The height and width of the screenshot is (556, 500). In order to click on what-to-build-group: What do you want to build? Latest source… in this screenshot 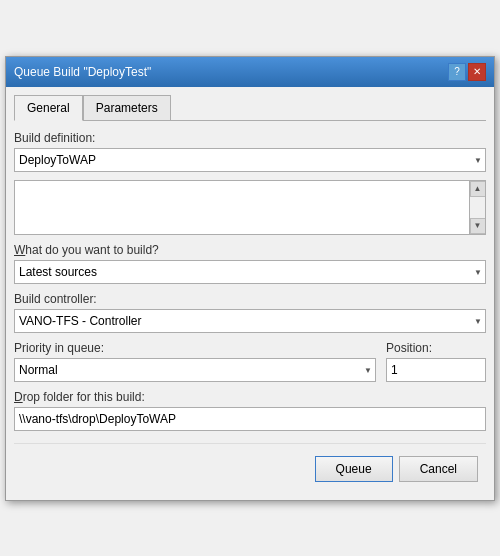, I will do `click(250, 264)`.